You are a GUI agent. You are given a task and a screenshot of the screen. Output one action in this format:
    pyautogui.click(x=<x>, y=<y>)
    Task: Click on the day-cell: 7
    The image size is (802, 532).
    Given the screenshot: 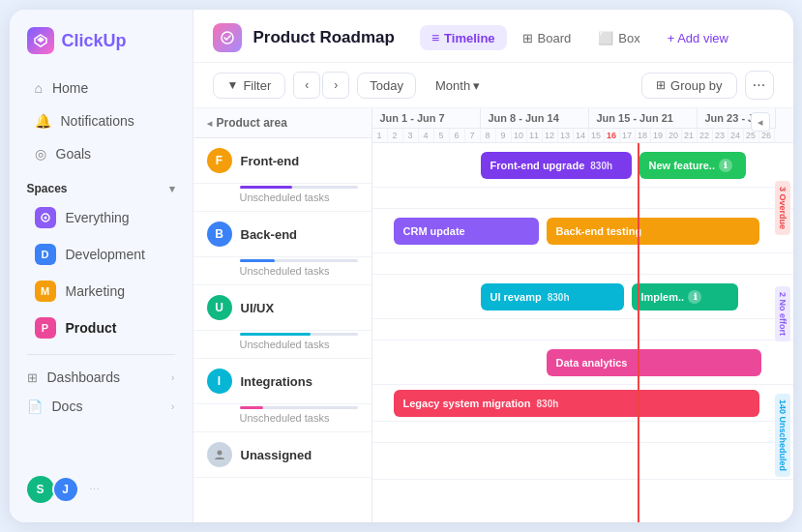 What is the action you would take?
    pyautogui.click(x=473, y=135)
    